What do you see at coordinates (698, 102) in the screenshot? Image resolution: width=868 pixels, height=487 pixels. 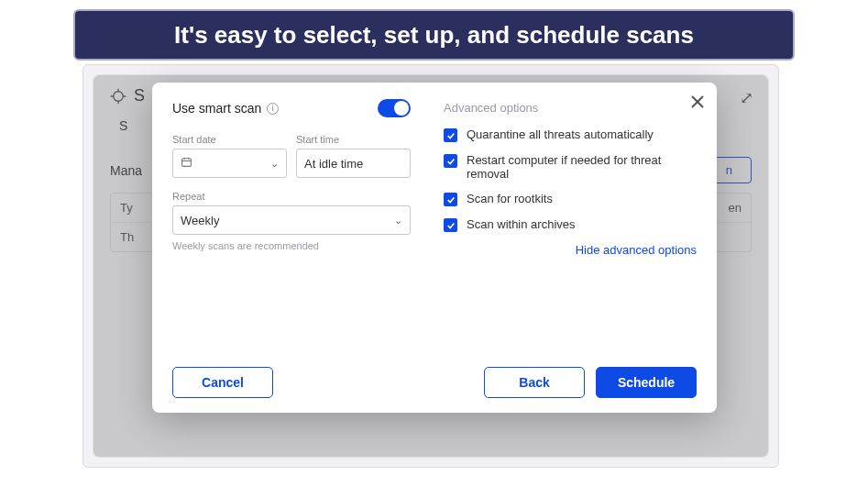 I see `close-icon` at bounding box center [698, 102].